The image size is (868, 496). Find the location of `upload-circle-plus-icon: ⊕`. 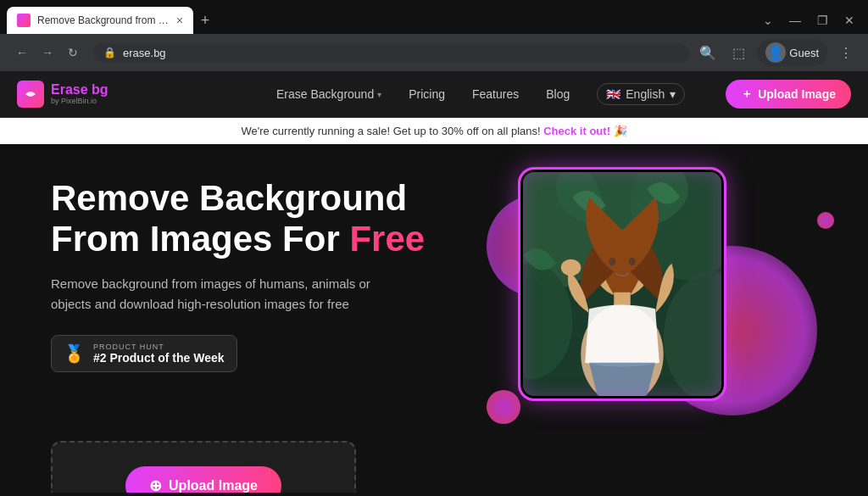

upload-circle-plus-icon: ⊕ is located at coordinates (156, 485).